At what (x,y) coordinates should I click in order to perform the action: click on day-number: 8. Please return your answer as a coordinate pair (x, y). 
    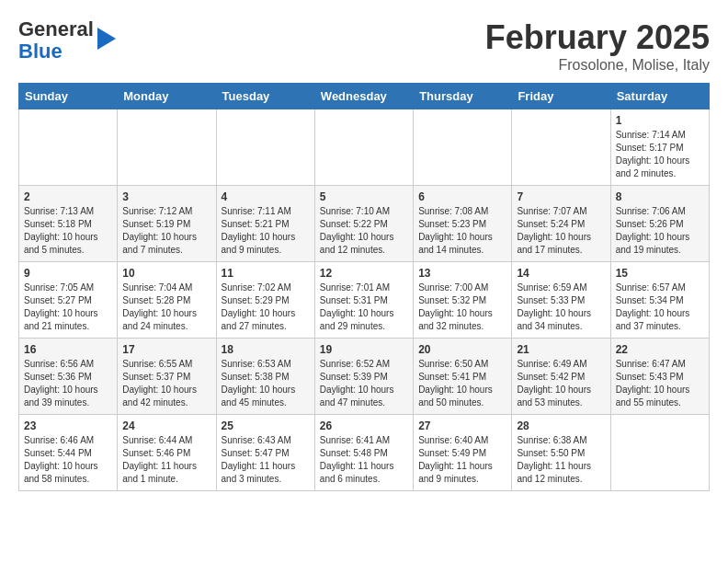
    Looking at the image, I should click on (660, 197).